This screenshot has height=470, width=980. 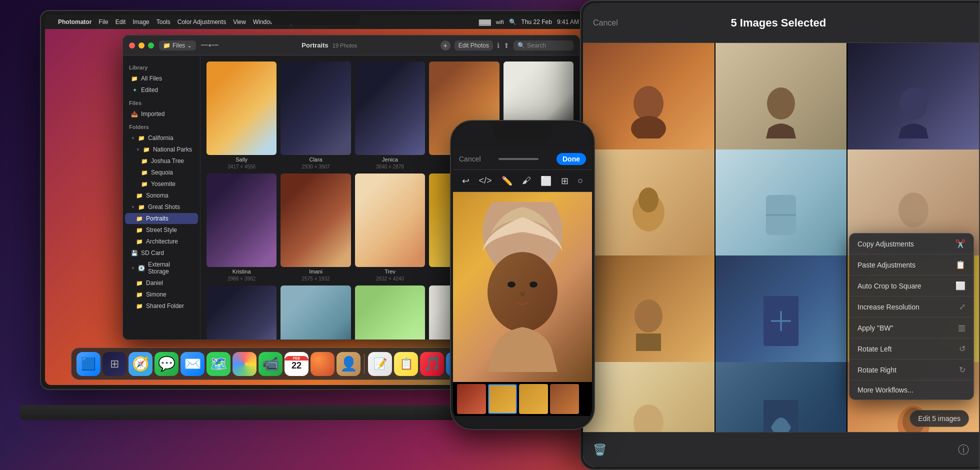 I want to click on pen-icon: ✏️, so click(x=507, y=181).